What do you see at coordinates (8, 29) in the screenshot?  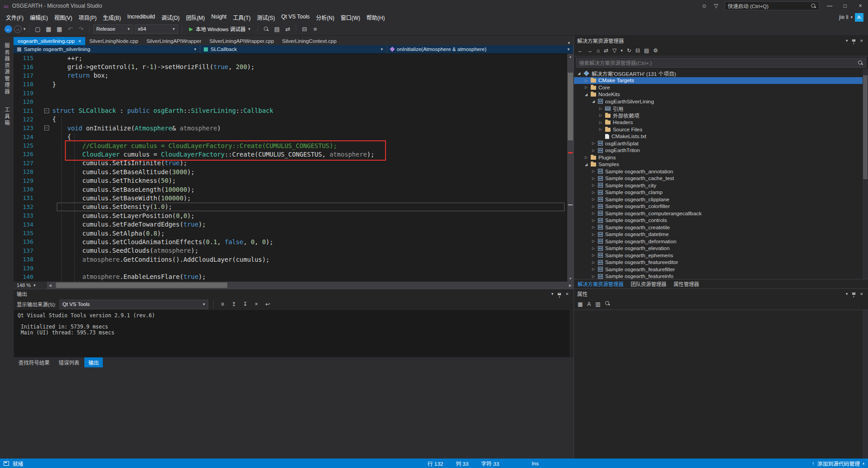 I see `navigate-back-button: ←` at bounding box center [8, 29].